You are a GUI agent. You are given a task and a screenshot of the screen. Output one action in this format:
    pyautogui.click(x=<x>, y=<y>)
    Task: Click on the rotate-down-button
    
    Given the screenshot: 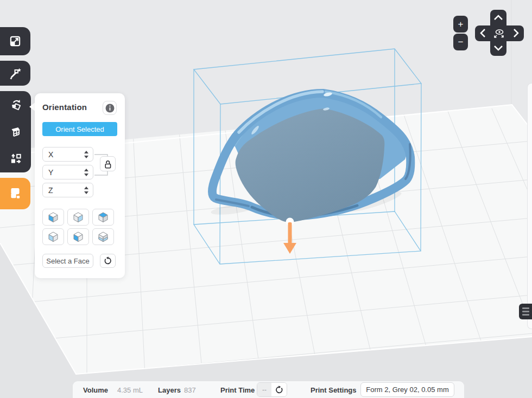 What is the action you would take?
    pyautogui.click(x=499, y=48)
    